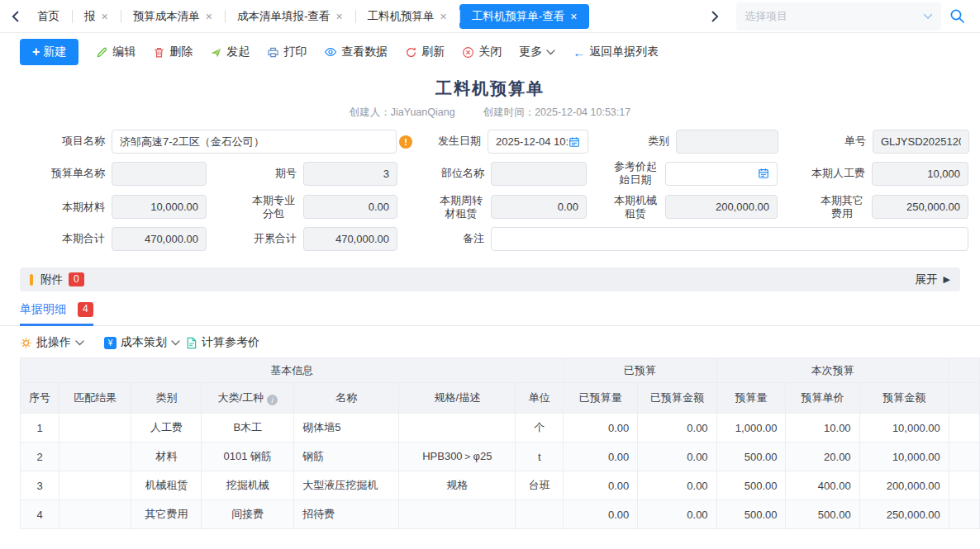 This screenshot has height=549, width=980. I want to click on subcontract-input: 0.00, so click(350, 206).